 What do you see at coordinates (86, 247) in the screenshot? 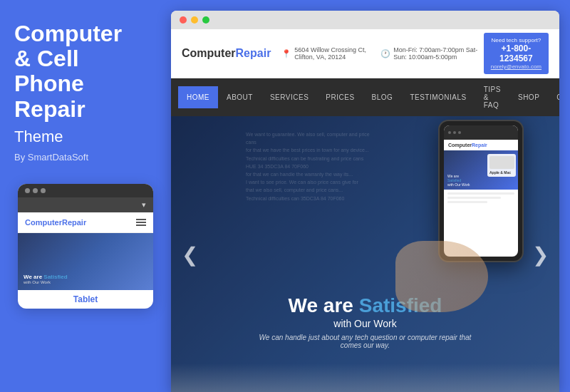
I see `mobile-mockup: ▾ ComputerRepair We are Satisfied with O…` at bounding box center [86, 247].